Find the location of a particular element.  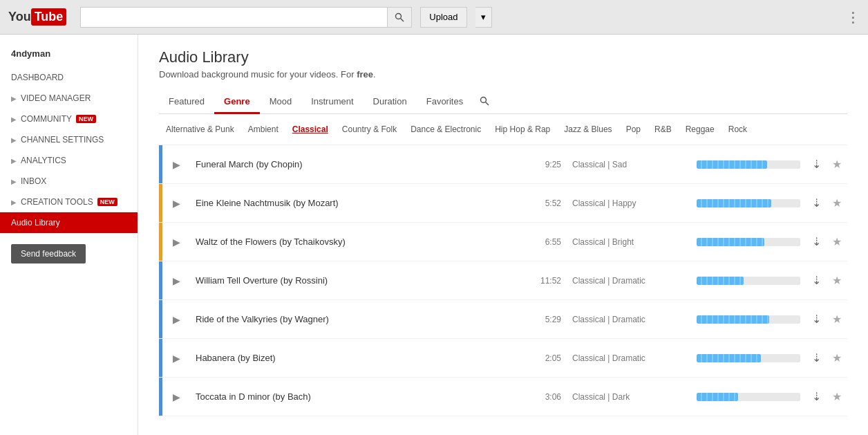

track-name: Ride of the Valkyries (by Wagner) is located at coordinates (361, 320).